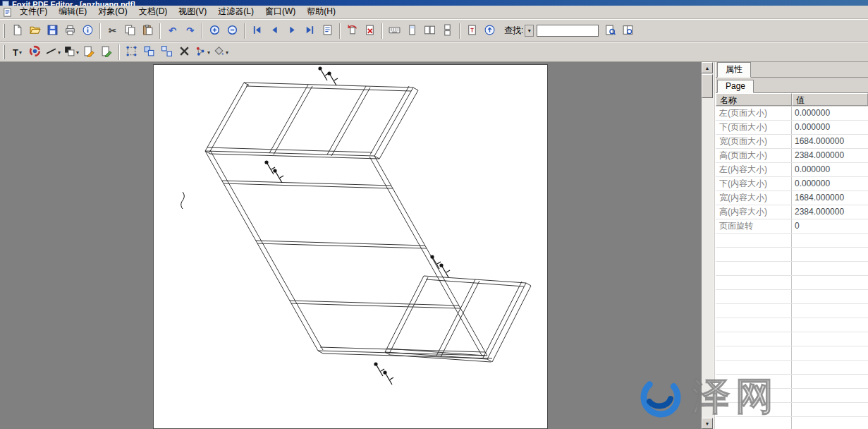 The width and height of the screenshot is (868, 429). What do you see at coordinates (568, 31) in the screenshot?
I see `find-input` at bounding box center [568, 31].